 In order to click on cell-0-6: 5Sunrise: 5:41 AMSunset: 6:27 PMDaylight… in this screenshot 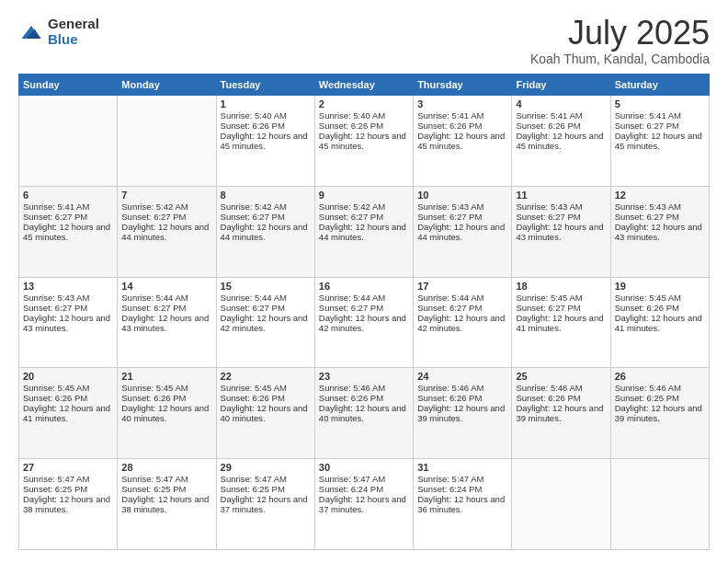, I will do `click(660, 142)`.